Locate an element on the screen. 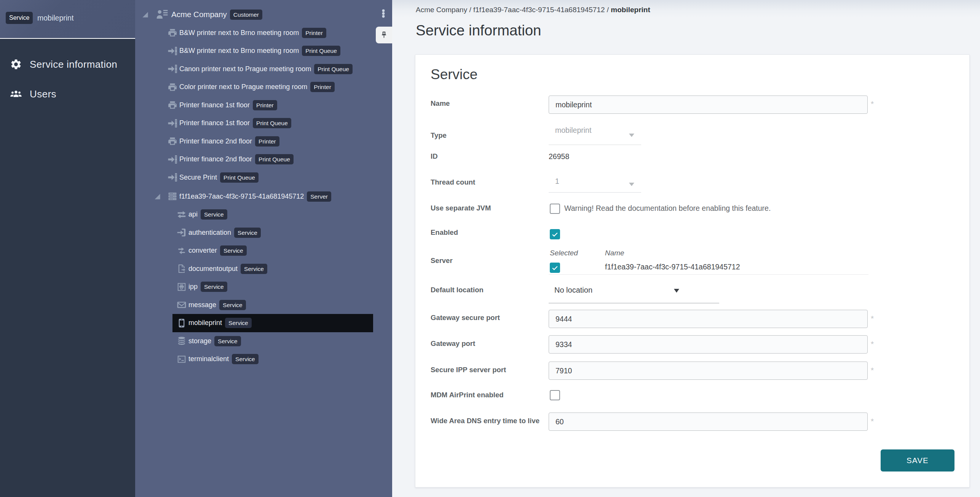 Image resolution: width=980 pixels, height=497 pixels. use-separate-jvm-checkbox is located at coordinates (555, 209).